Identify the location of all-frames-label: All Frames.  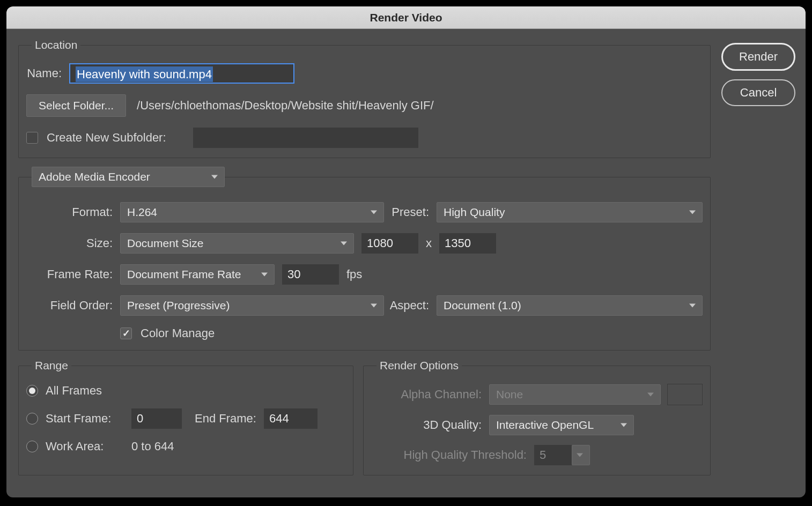
(74, 391).